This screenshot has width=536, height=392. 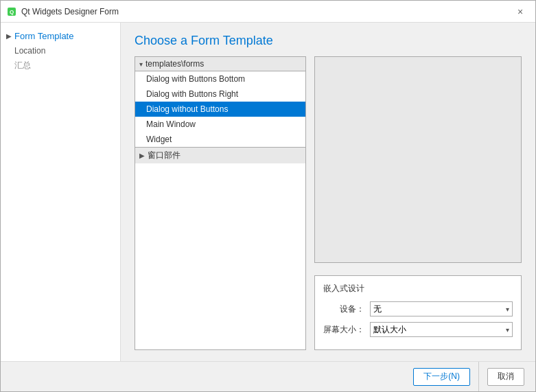 I want to click on template-list-header: ▾ templates\forms, so click(x=220, y=65).